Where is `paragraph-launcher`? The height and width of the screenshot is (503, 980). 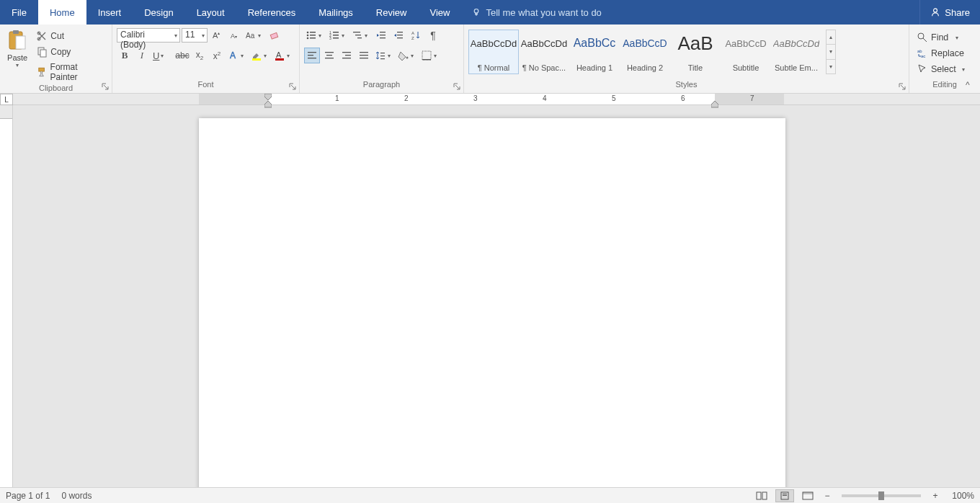 paragraph-launcher is located at coordinates (457, 86).